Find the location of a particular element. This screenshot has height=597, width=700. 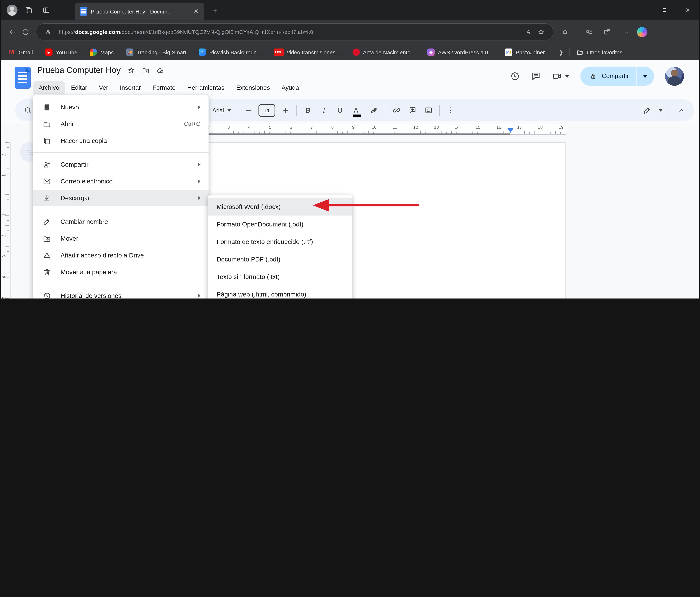

share-options-caret is located at coordinates (645, 76).